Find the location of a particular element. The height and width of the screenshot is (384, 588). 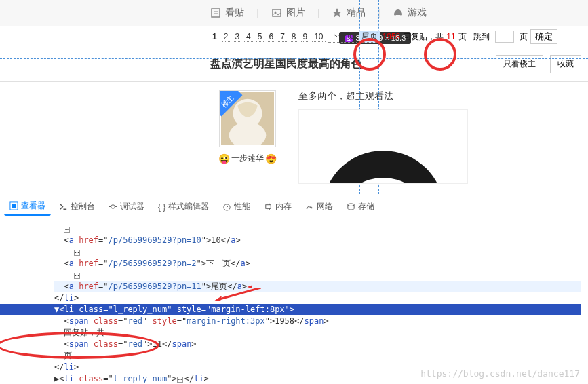

page-next: 下一页 is located at coordinates (342, 37).